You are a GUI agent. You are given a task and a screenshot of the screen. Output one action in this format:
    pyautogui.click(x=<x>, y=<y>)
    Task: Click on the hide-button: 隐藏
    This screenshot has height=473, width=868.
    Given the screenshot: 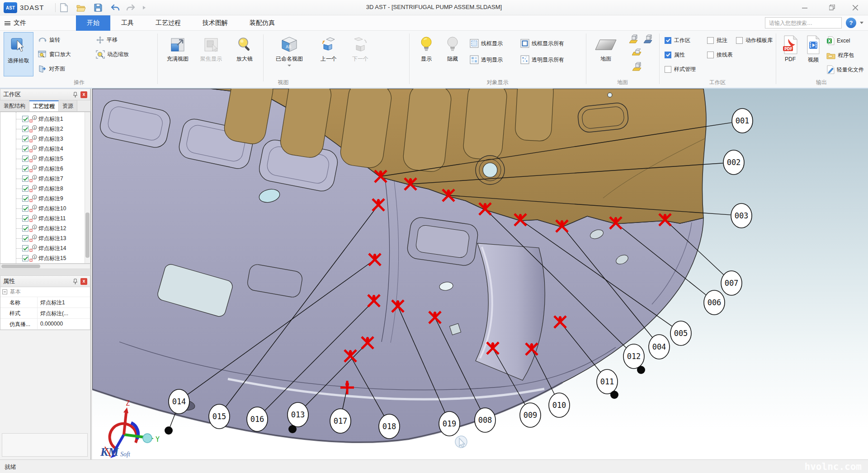 What is the action you would take?
    pyautogui.click(x=453, y=50)
    